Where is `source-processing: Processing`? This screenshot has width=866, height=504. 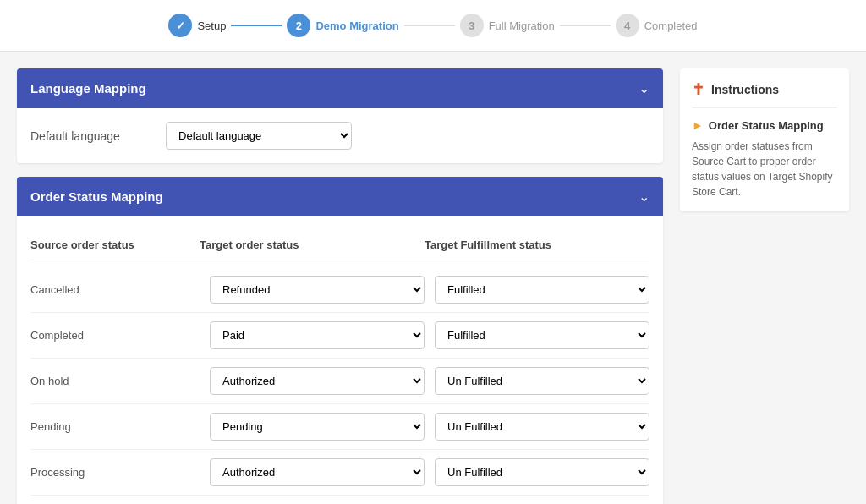
source-processing: Processing is located at coordinates (115, 472).